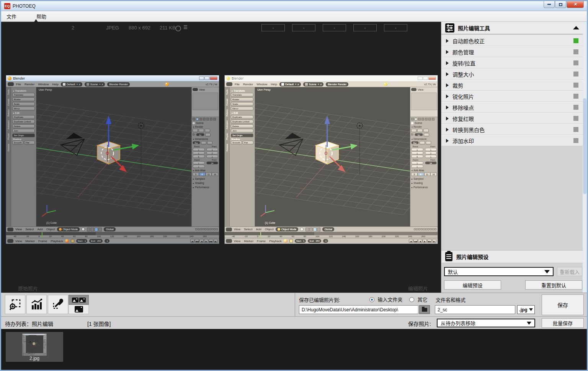 Image resolution: width=588 pixels, height=371 pixels. What do you see at coordinates (15, 304) in the screenshot?
I see `zoom-select-button` at bounding box center [15, 304].